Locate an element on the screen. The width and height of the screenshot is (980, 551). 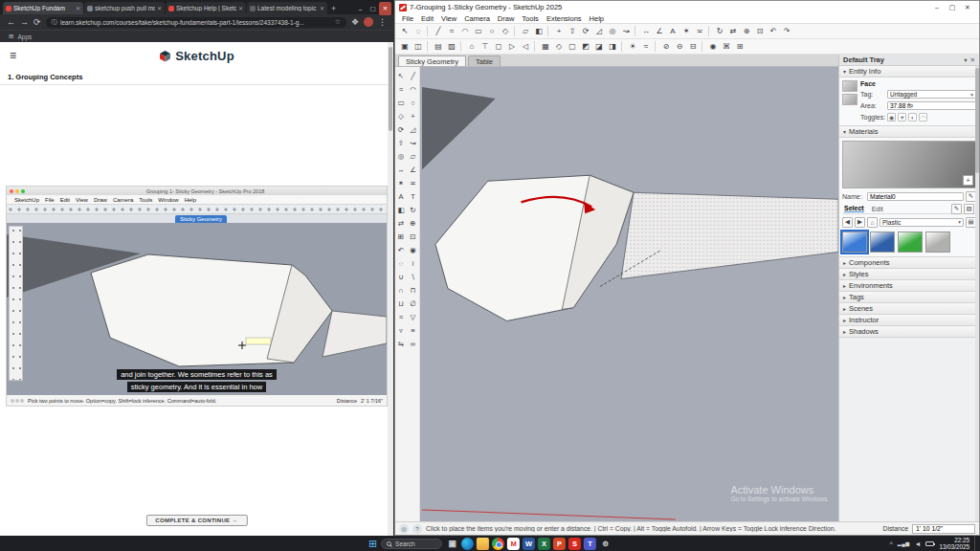
help-icon: ? is located at coordinates (417, 529).